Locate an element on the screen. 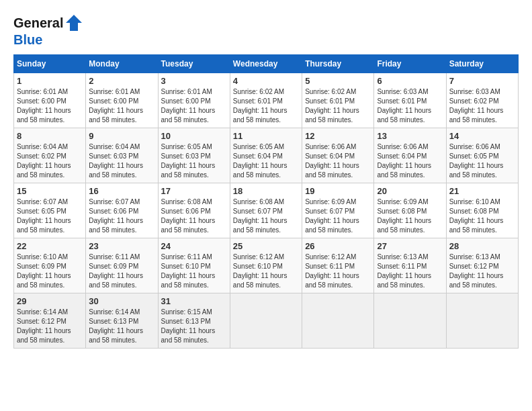 The height and width of the screenshot is (411, 532). day-number: 31 is located at coordinates (194, 301).